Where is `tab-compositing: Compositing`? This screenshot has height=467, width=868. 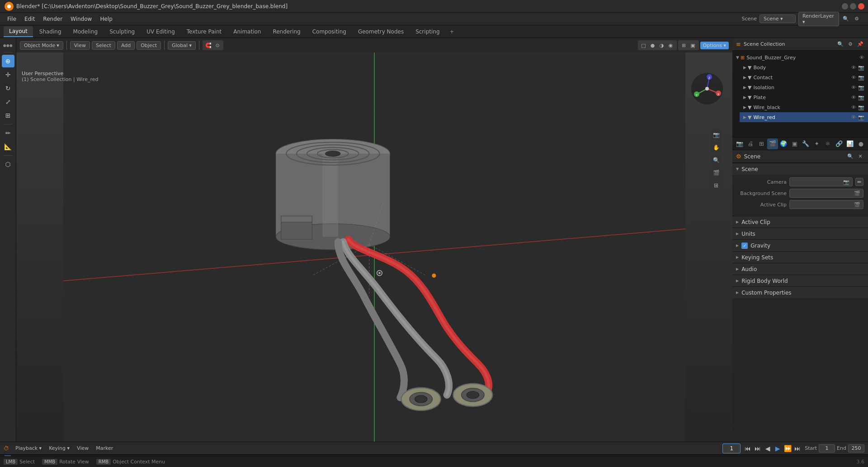
tab-compositing: Compositing is located at coordinates (329, 32).